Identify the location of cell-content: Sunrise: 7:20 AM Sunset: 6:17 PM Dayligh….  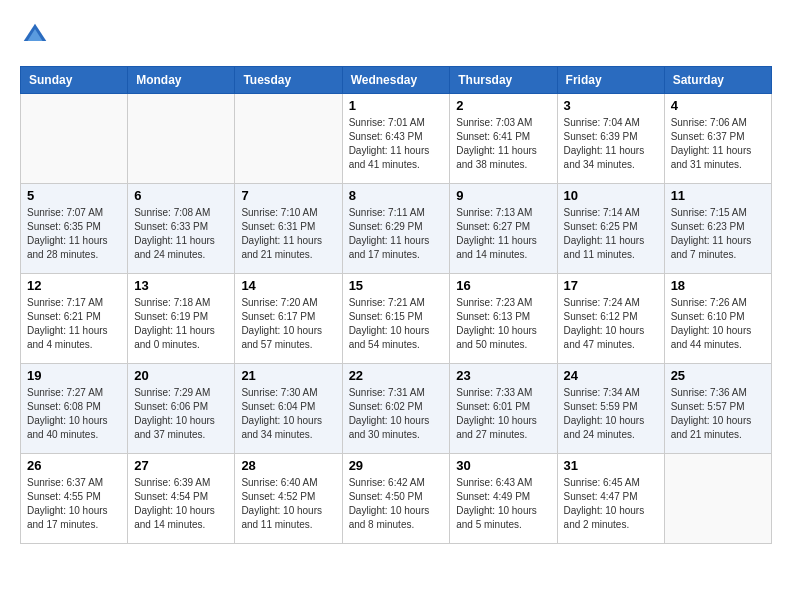
(288, 324).